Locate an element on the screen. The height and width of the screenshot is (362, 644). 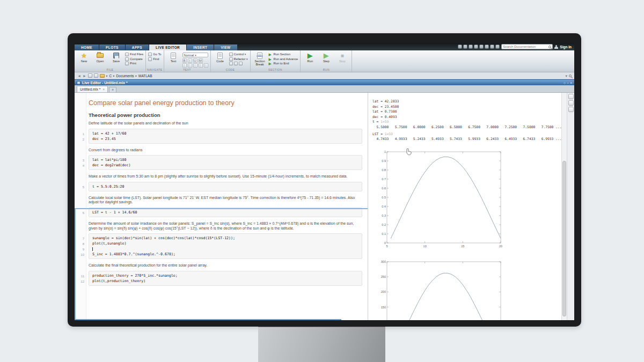
code-block: 7sunangle = sin(dec)*sin(lat) + cos(dec)… is located at coordinates (225, 246).